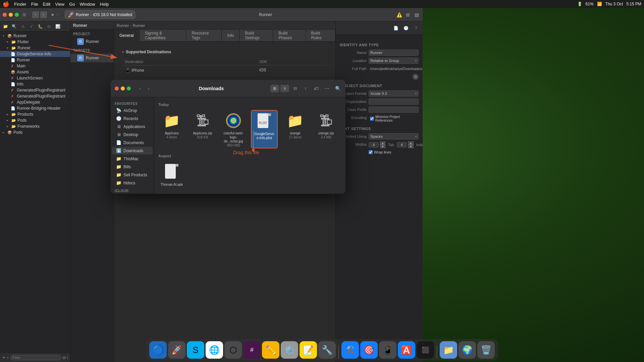 This screenshot has height=362, width=644. What do you see at coordinates (132, 127) in the screenshot?
I see `sidebar-item-applications: 🖥 Applications` at bounding box center [132, 127].